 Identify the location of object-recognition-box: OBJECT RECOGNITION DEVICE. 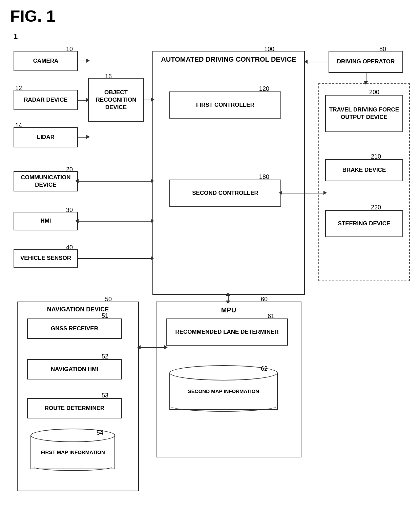
(116, 100).